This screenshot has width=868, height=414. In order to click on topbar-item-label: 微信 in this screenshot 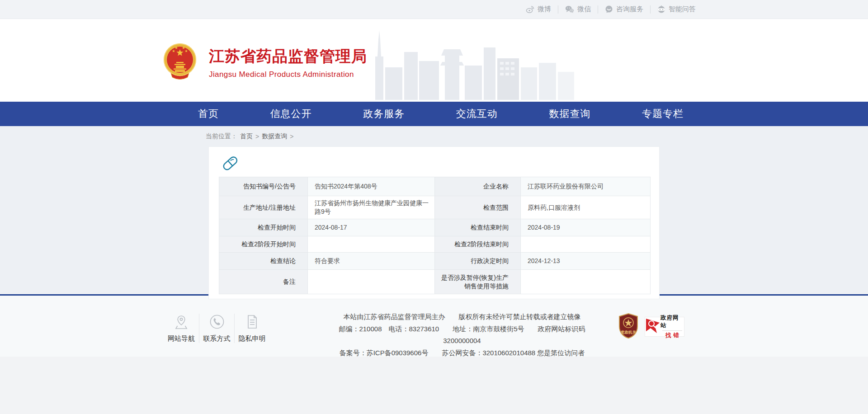, I will do `click(584, 9)`.